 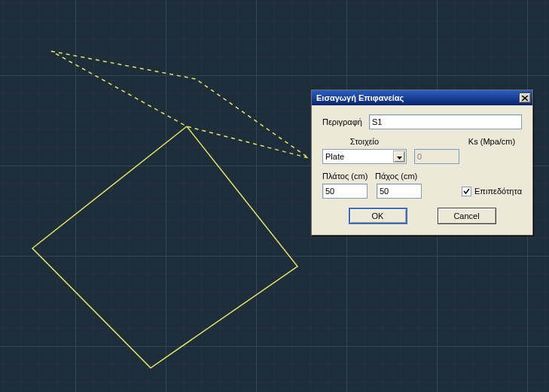 What do you see at coordinates (345, 191) in the screenshot?
I see `width-input` at bounding box center [345, 191].